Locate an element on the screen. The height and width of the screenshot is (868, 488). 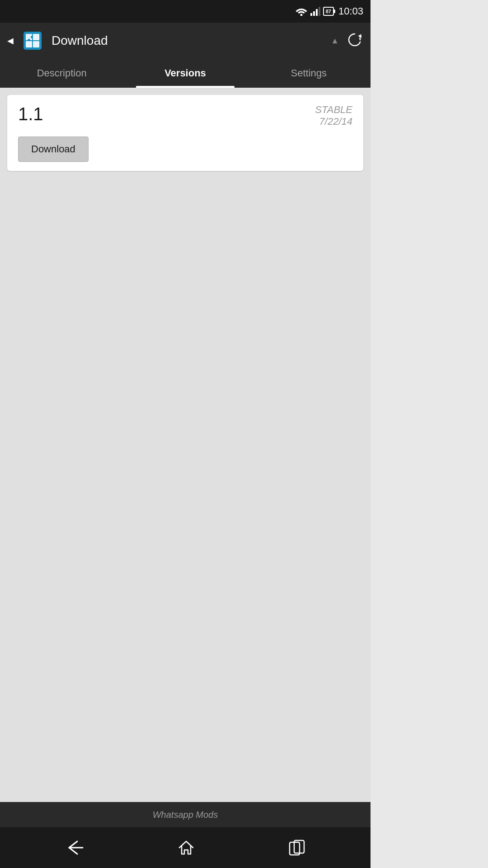
dropdown-arrow-icon: ▲ is located at coordinates (335, 41).